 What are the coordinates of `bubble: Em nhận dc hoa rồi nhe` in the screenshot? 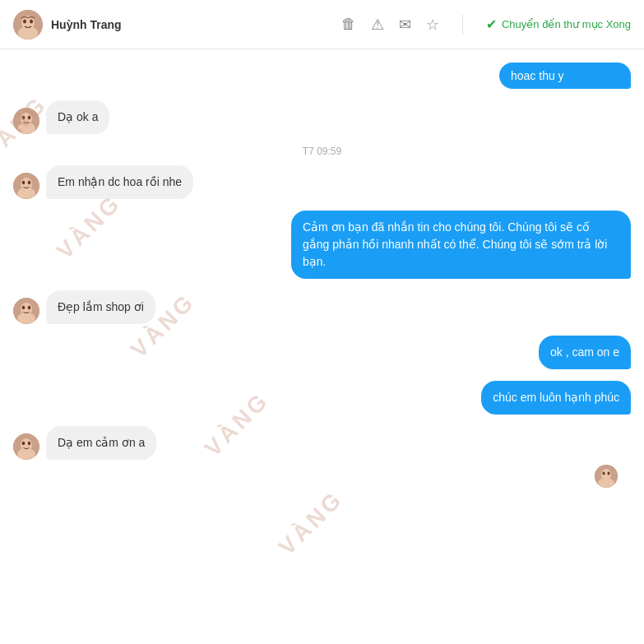 It's located at (120, 183).